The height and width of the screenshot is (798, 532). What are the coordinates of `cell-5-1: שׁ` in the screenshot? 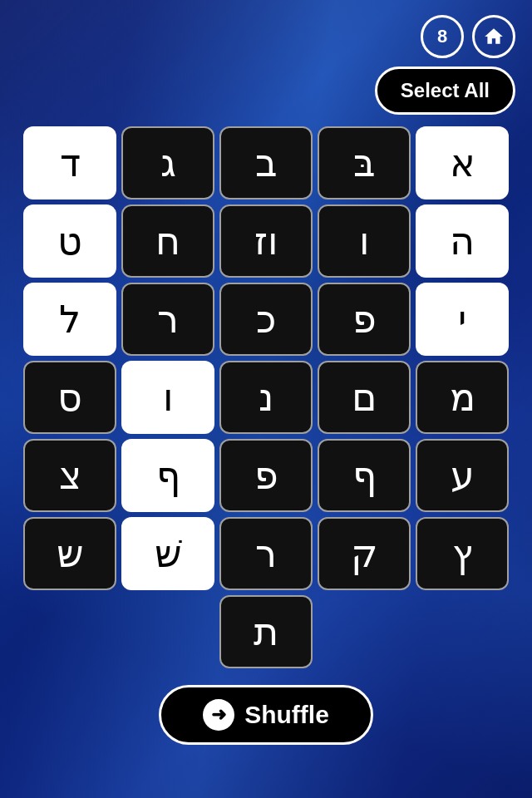 It's located at (168, 554).